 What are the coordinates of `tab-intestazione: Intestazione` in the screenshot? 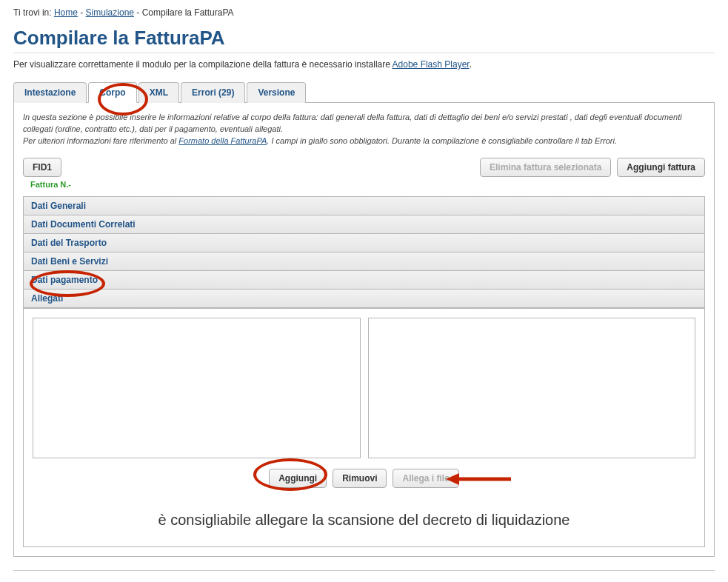 It's located at (50, 93).